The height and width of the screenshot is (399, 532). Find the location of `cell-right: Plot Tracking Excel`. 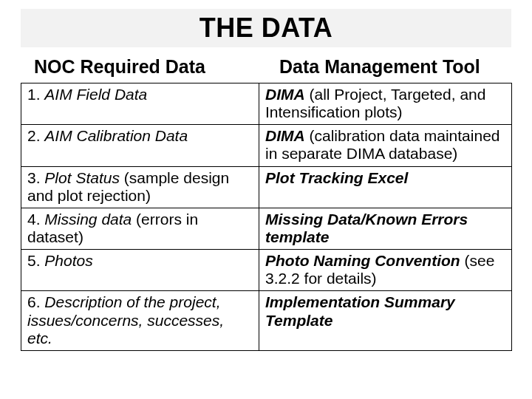

cell-right: Plot Tracking Excel is located at coordinates (386, 187).